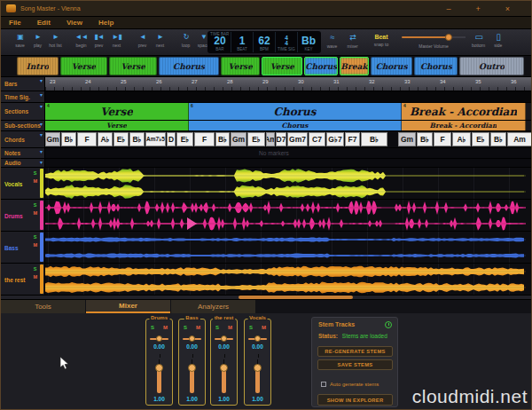  What do you see at coordinates (74, 23) in the screenshot?
I see `menu-view: View` at bounding box center [74, 23].